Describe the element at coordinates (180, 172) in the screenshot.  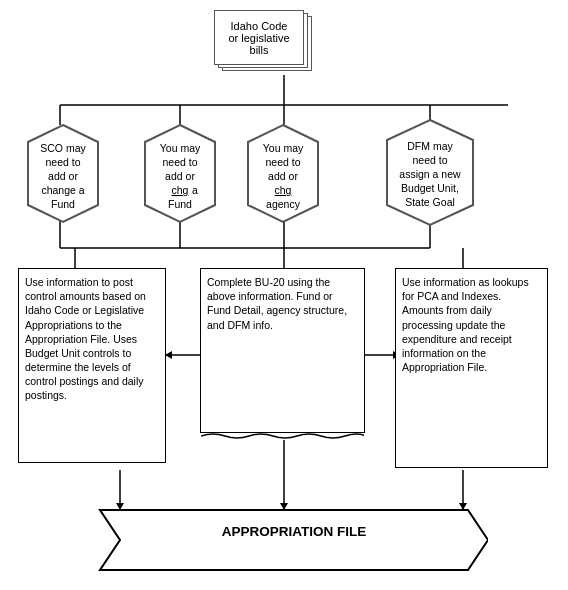
I see `hex2-svg: You may need to add or chg a Fund` at that location.